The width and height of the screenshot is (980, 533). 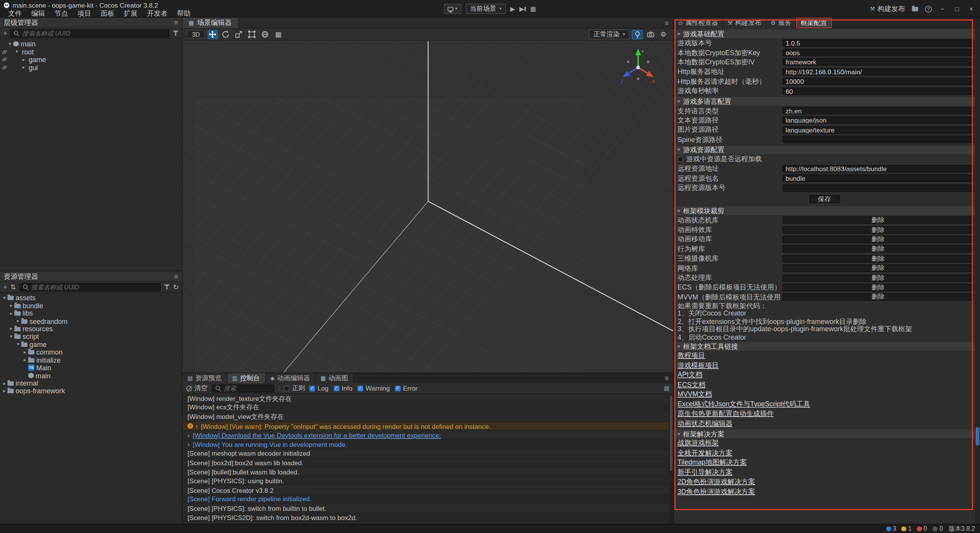 I want to click on asset-node: ▸seedrandom, so click(x=91, y=321).